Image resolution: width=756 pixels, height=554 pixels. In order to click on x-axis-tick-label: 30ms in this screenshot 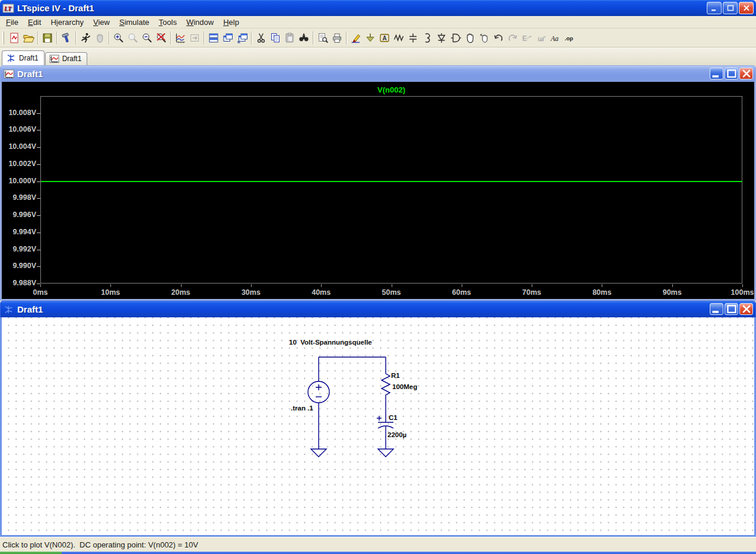, I will do `click(251, 292)`.